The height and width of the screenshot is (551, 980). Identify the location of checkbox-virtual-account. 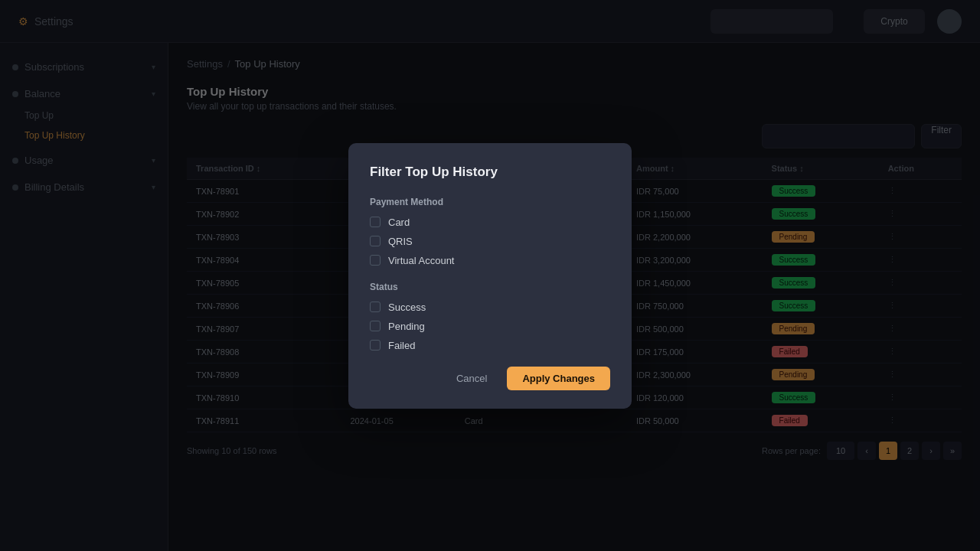
(375, 260).